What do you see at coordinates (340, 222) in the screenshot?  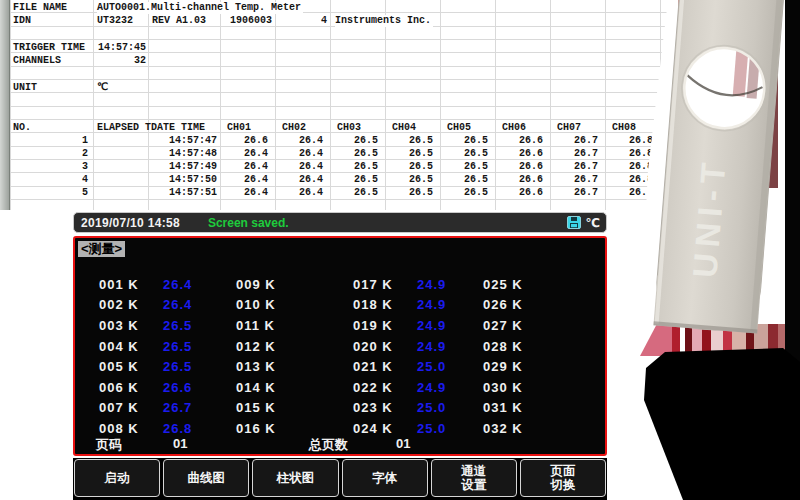 I see `device-status-bar: 2019/07/10 14:58 Screen saved. ℃` at bounding box center [340, 222].